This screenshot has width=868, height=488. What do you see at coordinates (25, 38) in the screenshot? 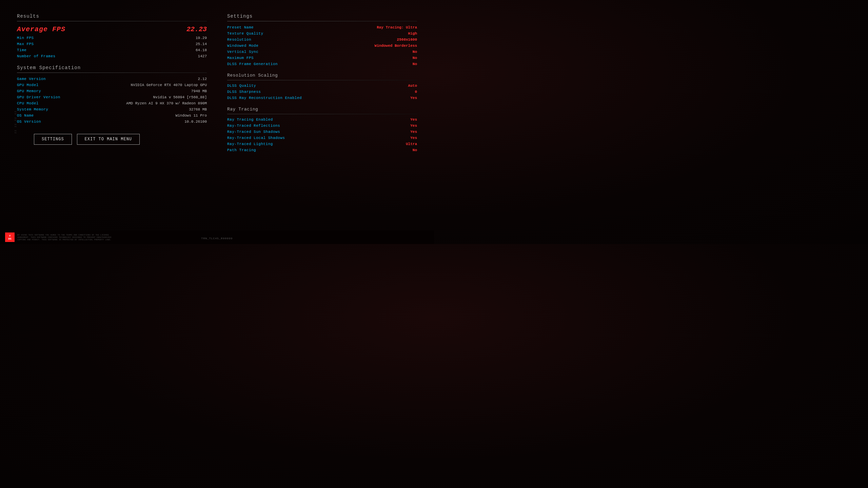
I see `min-fps-label: Min FPS` at bounding box center [25, 38].